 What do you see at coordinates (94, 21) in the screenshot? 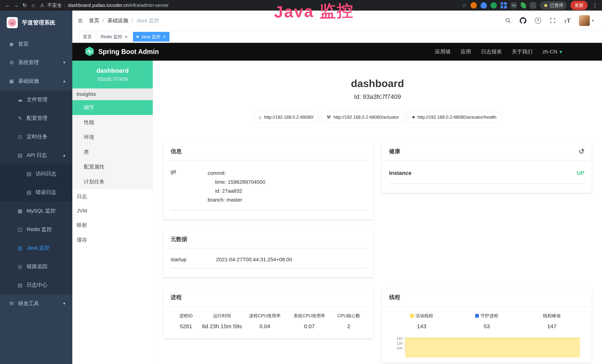
I see `breadcrumb-home: 首页` at bounding box center [94, 21].